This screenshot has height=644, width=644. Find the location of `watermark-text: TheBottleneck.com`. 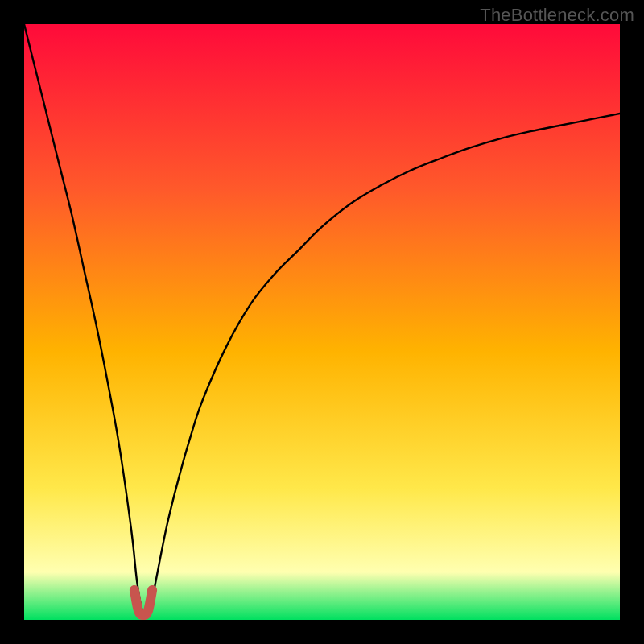

watermark-text: TheBottleneck.com is located at coordinates (557, 15).